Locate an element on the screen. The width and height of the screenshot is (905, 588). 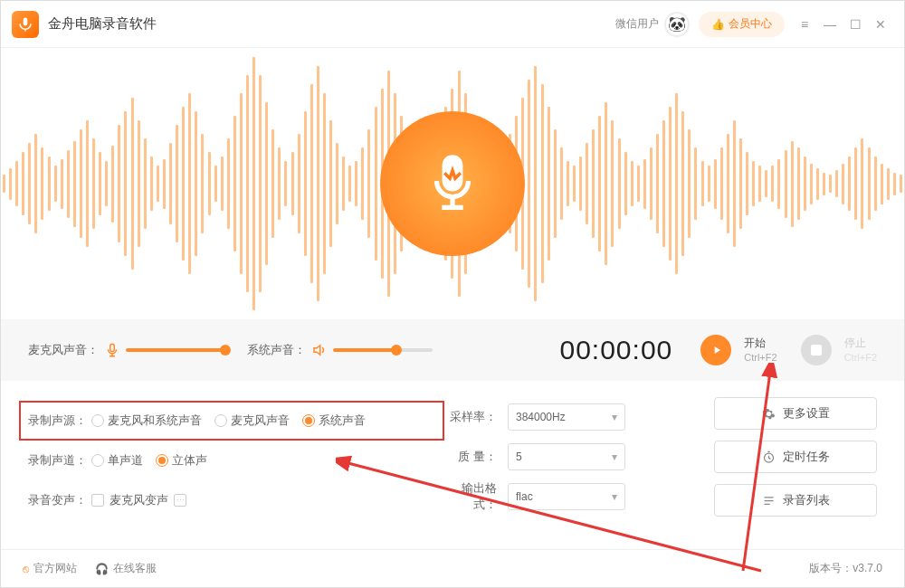
recording-list-button: 录音列表 is located at coordinates (795, 500).